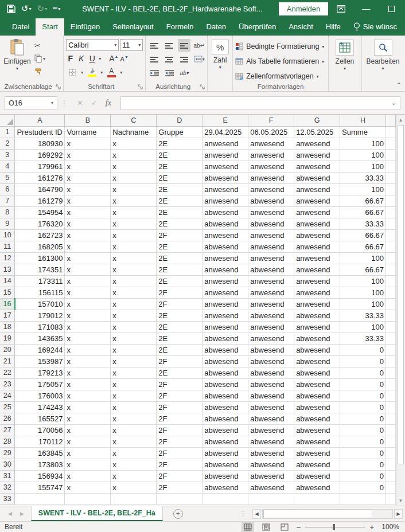  Describe the element at coordinates (17, 54) in the screenshot. I see `paste-button: Einfügen ▾` at that location.